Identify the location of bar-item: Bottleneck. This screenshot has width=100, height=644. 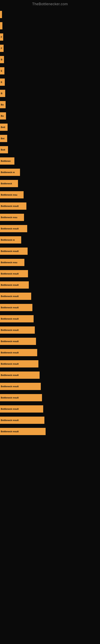
(9, 184).